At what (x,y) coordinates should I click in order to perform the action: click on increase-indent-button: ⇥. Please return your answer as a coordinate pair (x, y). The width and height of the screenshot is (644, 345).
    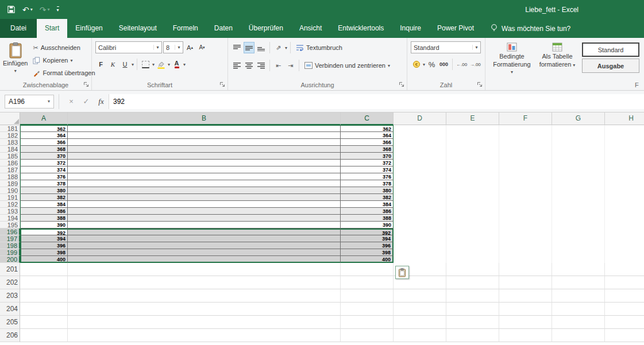
    Looking at the image, I should click on (291, 65).